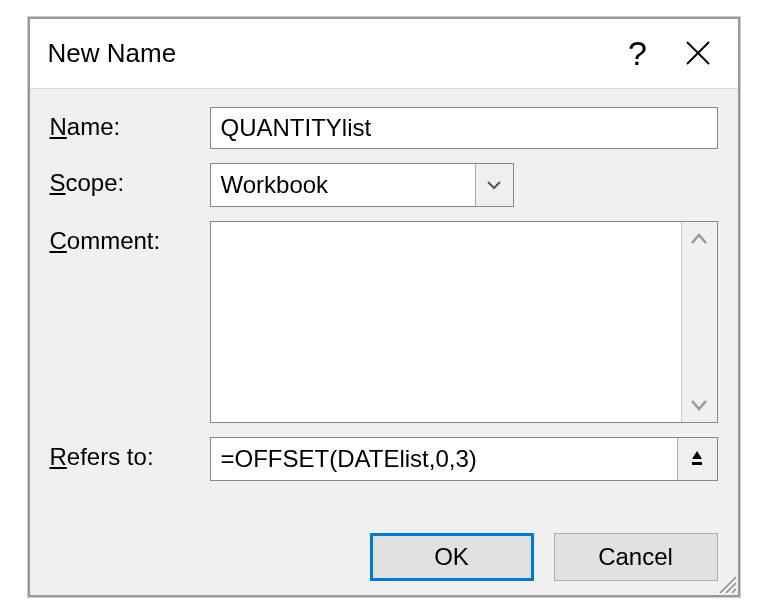  I want to click on chevron-down-icon, so click(494, 185).